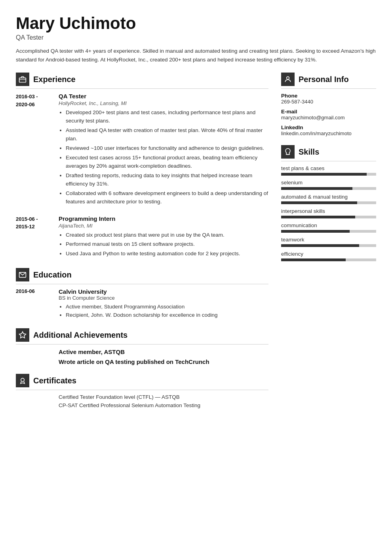 This screenshot has width=392, height=555. What do you see at coordinates (329, 115) in the screenshot?
I see `email-field: E-mail maryzuchimoto@gmail.com` at bounding box center [329, 115].